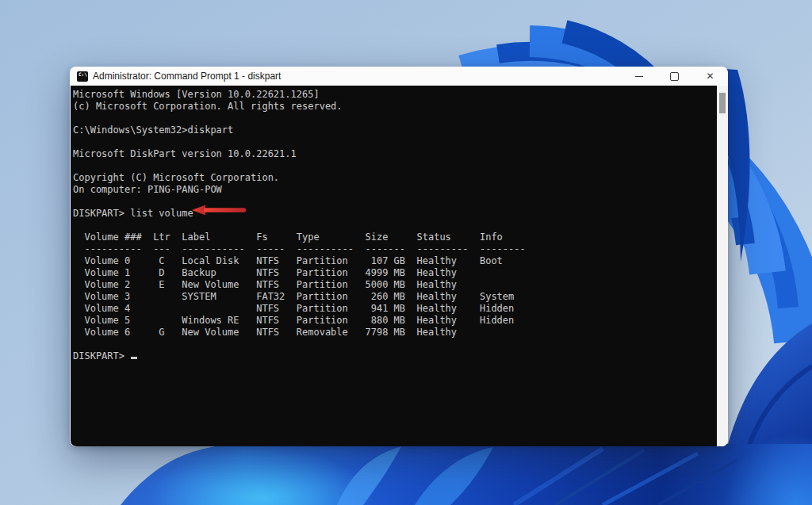  Describe the element at coordinates (395, 238) in the screenshot. I see `volume-table-header: Volume ### Ltr Label Fs Type Size Status…` at that location.